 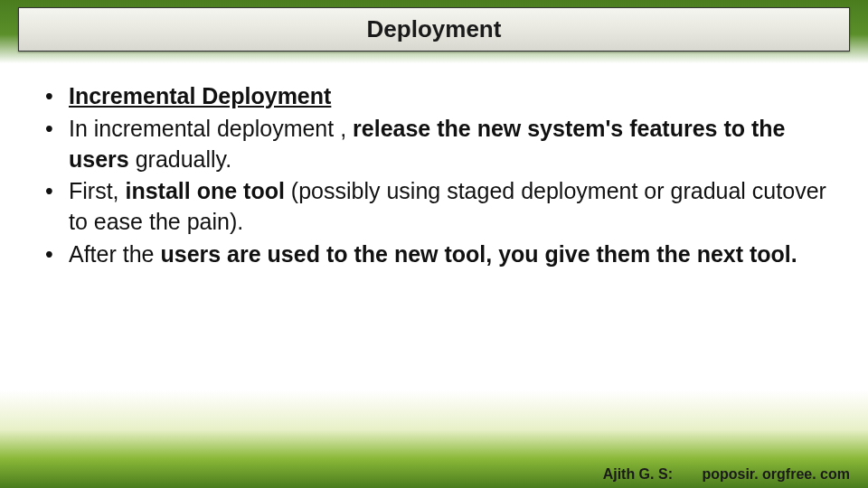 What do you see at coordinates (434, 207) in the screenshot?
I see `bullet-item: First, install one tool (possibly using …` at bounding box center [434, 207].